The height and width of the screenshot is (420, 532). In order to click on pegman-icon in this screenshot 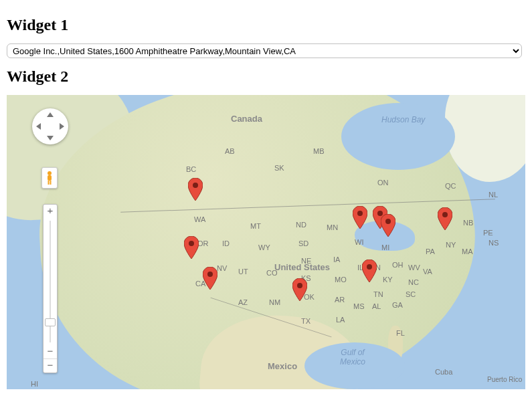, I will do `click(50, 178)`.